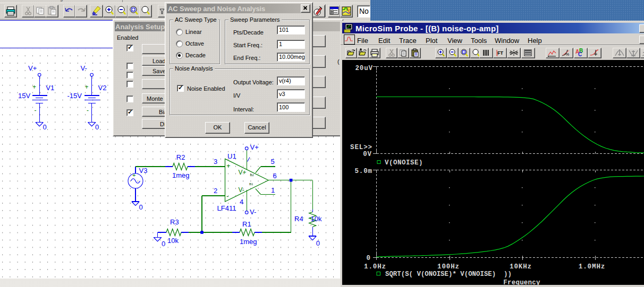 This screenshot has height=287, width=644. What do you see at coordinates (227, 208) in the screenshot?
I see `svg-text: LF411` at bounding box center [227, 208].